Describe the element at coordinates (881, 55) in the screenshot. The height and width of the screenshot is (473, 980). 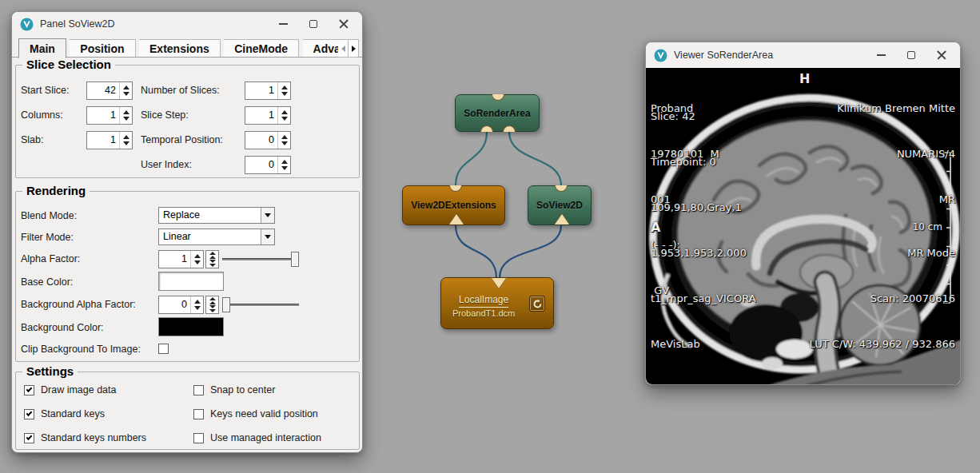
I see `minimize-icon` at that location.